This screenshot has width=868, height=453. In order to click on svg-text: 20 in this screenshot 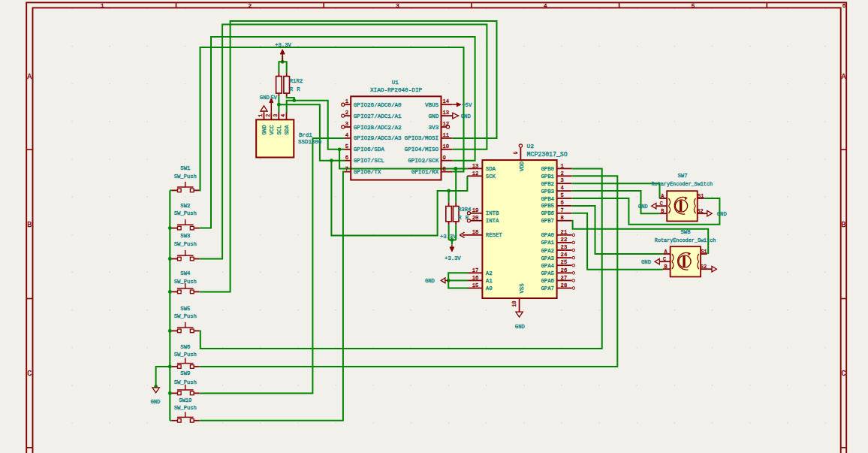, I will do `click(476, 218)`.